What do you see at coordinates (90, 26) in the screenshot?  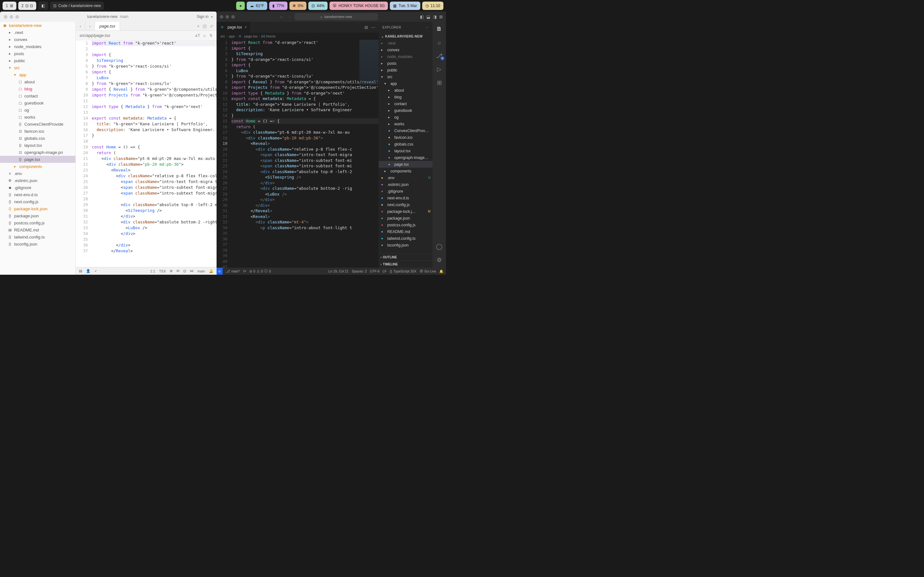 I see `nav-forward-icon: ›` at bounding box center [90, 26].